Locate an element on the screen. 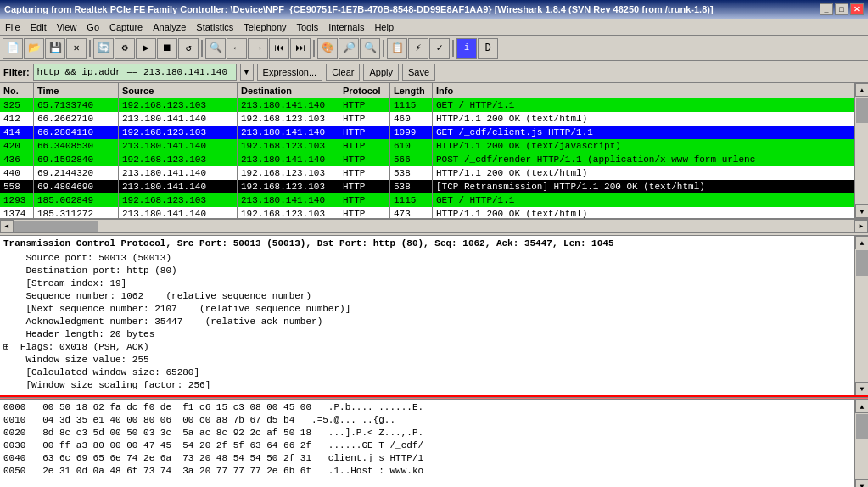  capture-options-button: ⚙ is located at coordinates (125, 48).